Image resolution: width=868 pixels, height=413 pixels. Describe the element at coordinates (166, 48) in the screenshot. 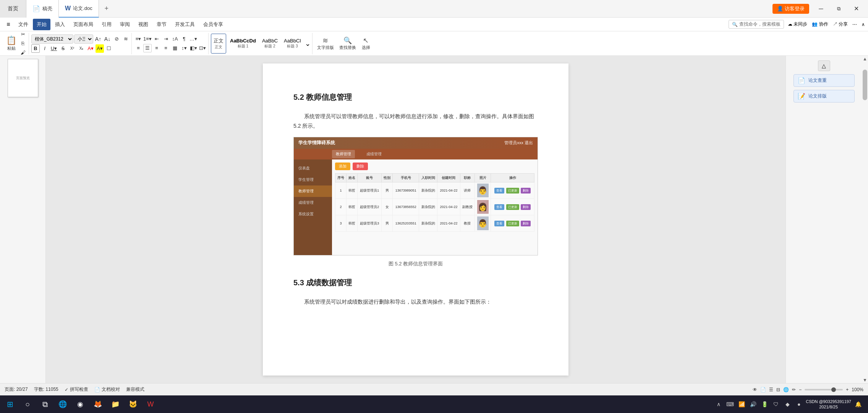

I see `align-justify-btn: ≡` at that location.